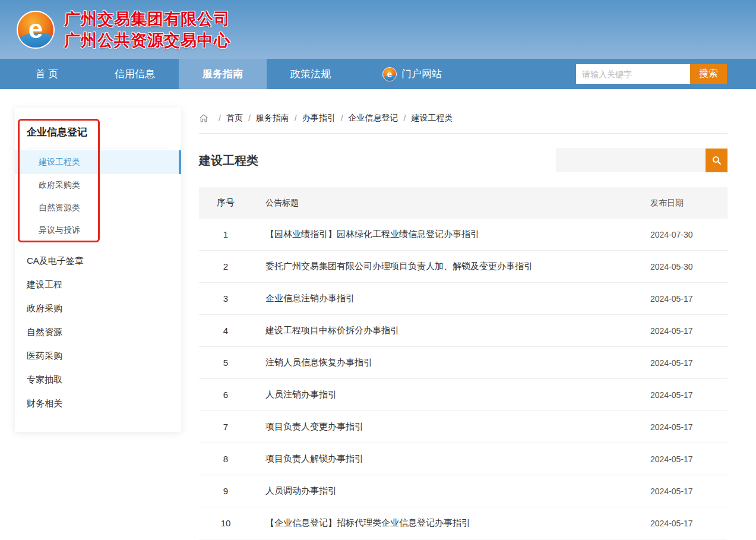 The image size is (756, 540). What do you see at coordinates (98, 380) in the screenshot?
I see `sidebar-item: 专家抽取` at bounding box center [98, 380].